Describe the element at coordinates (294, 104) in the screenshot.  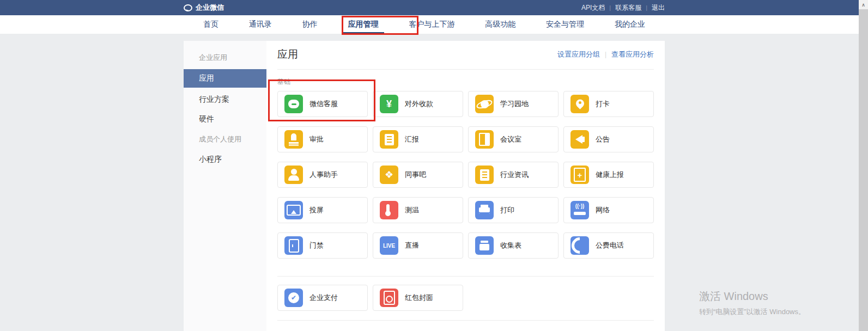
I see `chat-bubble-icon` at that location.